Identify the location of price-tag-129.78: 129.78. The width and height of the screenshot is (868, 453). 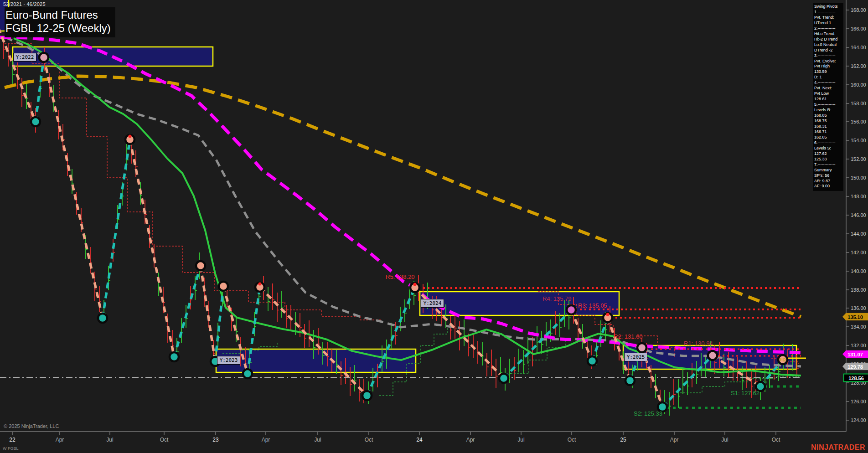
(855, 366).